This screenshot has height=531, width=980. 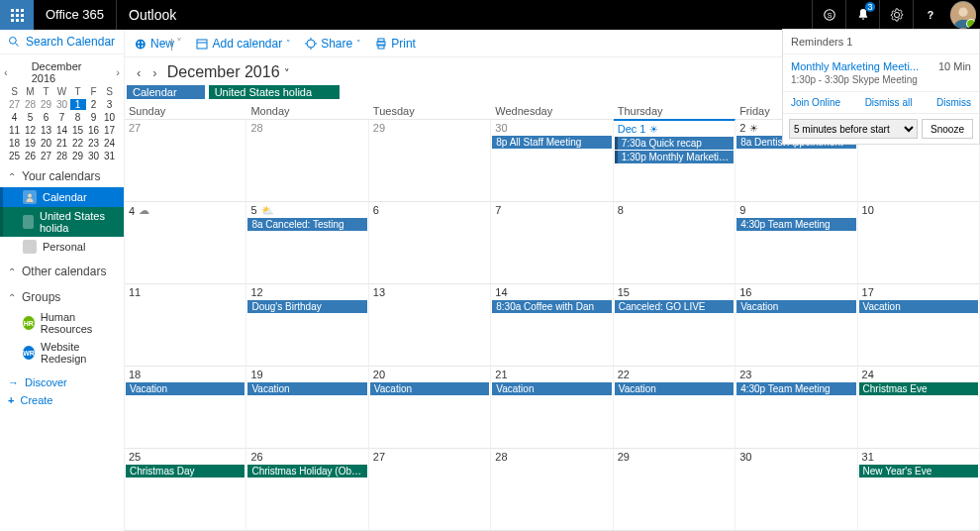 I want to click on calendar-event: Doug's Birthday, so click(x=307, y=307).